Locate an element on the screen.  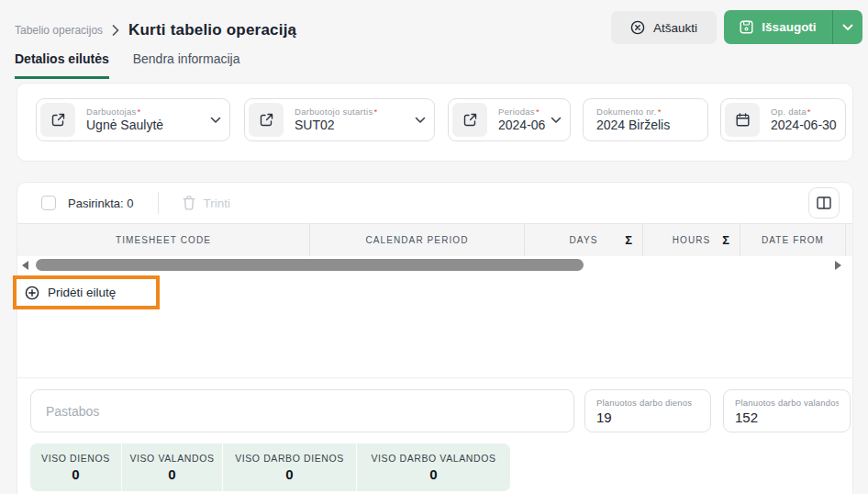
horizontal-scrollbar is located at coordinates (435, 265).